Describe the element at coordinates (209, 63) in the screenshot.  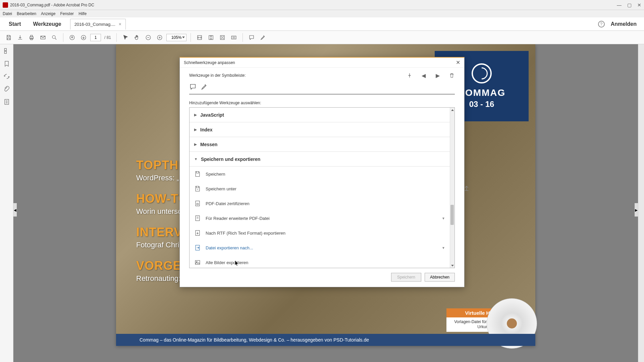
I see `dialog-title-text: Schnellwerkzeuge anpassen` at that location.